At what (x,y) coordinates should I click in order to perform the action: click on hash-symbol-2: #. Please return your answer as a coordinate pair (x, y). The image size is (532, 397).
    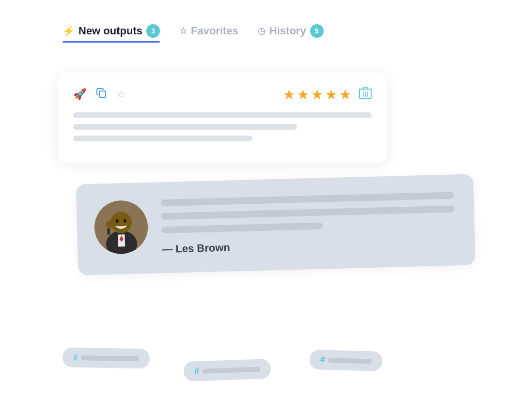
    Looking at the image, I should click on (197, 371).